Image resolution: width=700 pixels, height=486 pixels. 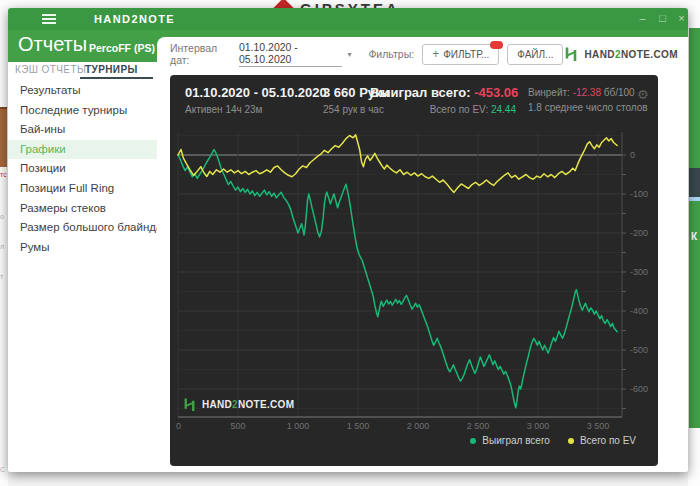 What do you see at coordinates (602, 440) in the screenshot?
I see `legend-item-ev: Всего по EV` at bounding box center [602, 440].